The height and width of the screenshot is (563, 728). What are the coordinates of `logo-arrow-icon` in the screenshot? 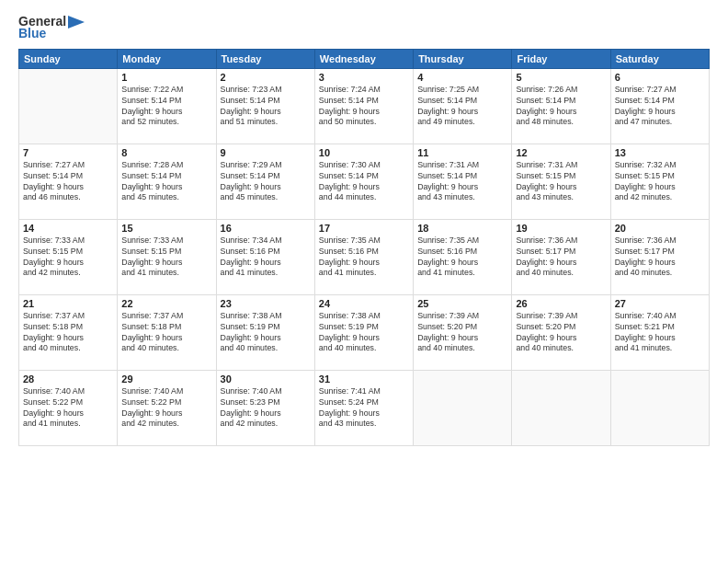 It's located at (76, 22).